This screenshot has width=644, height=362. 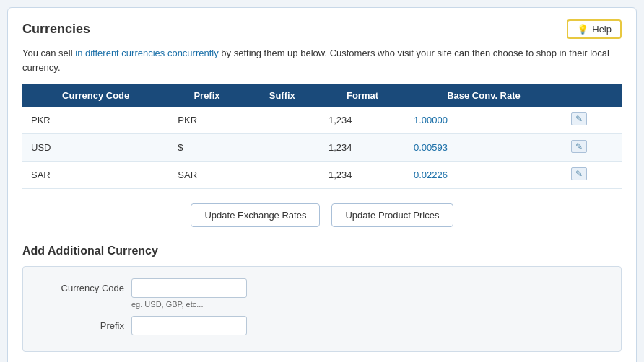 What do you see at coordinates (95, 148) in the screenshot?
I see `table-cell-0: USD` at bounding box center [95, 148].